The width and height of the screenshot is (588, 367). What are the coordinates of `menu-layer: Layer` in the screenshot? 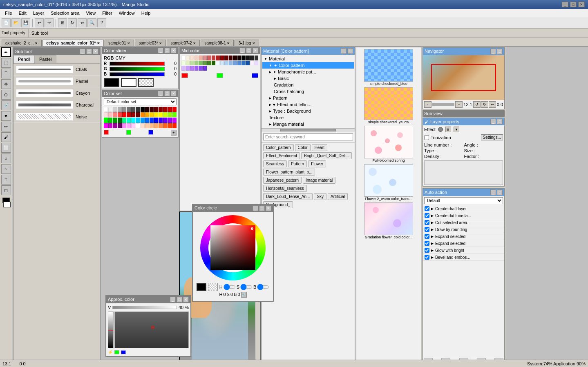 It's located at (39, 13).